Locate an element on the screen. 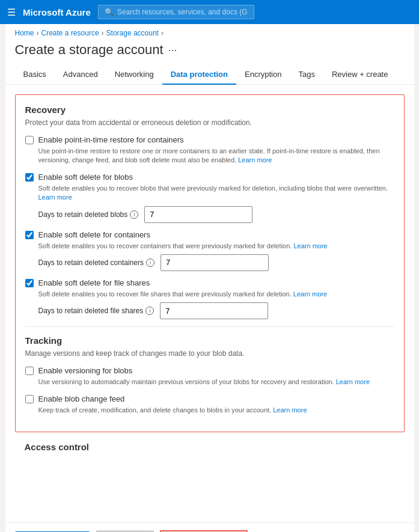  soft-fileshare-checkbox is located at coordinates (29, 283).